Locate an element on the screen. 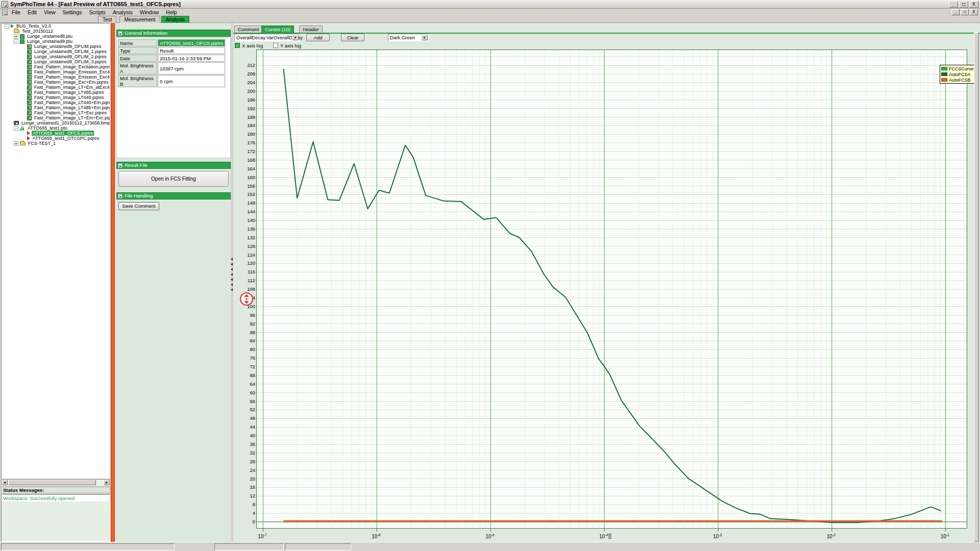  tree-item: Lunge_unstained9_OFLIM.pqres is located at coordinates (56, 46).